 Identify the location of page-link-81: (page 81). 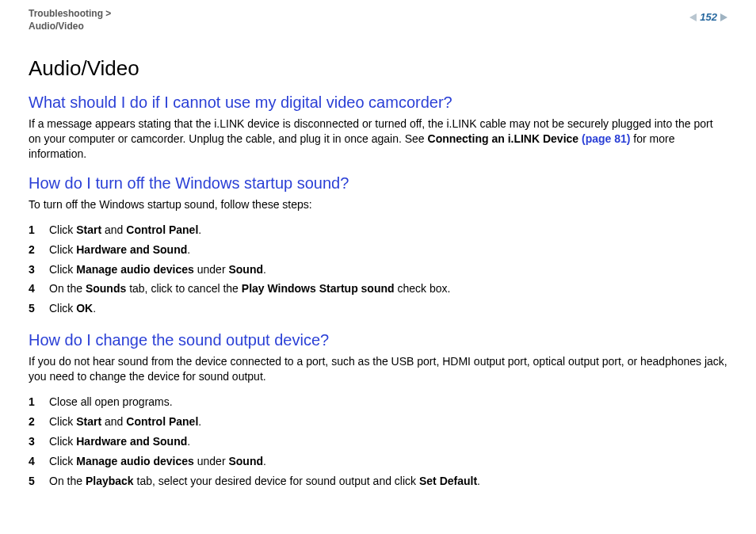
(605, 139).